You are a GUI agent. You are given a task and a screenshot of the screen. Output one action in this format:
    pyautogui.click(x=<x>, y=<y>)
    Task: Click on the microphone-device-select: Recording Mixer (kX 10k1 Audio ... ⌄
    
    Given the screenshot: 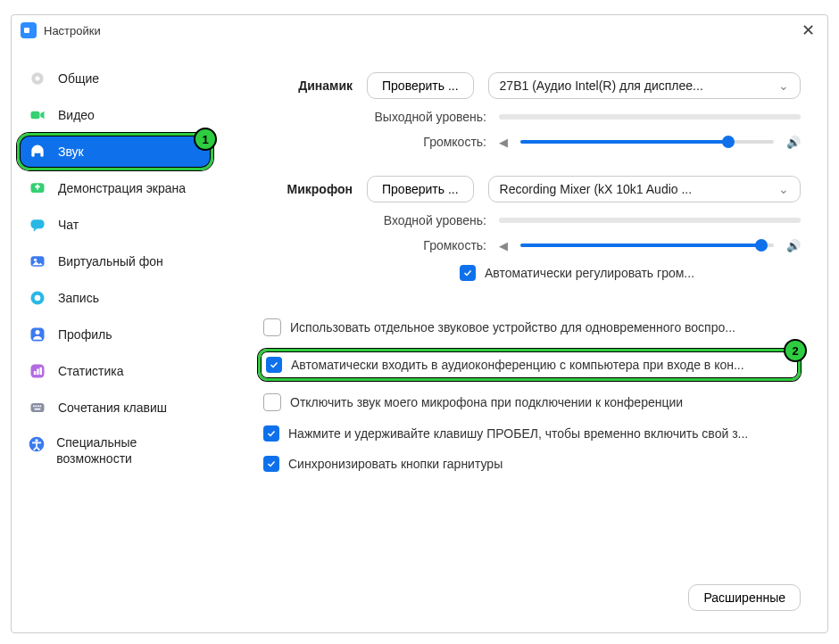 What is the action you would take?
    pyautogui.click(x=644, y=189)
    